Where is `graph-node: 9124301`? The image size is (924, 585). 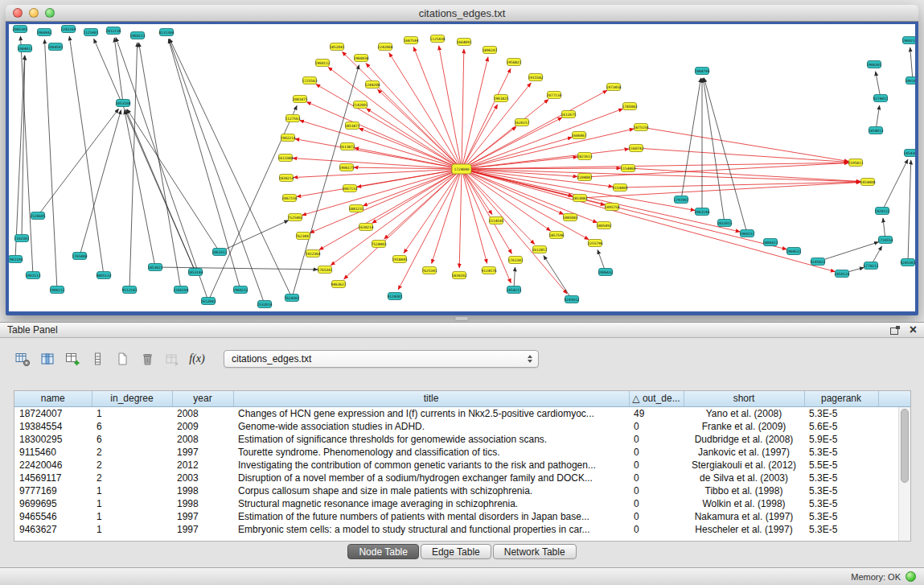
graph-node: 9124301 is located at coordinates (396, 296).